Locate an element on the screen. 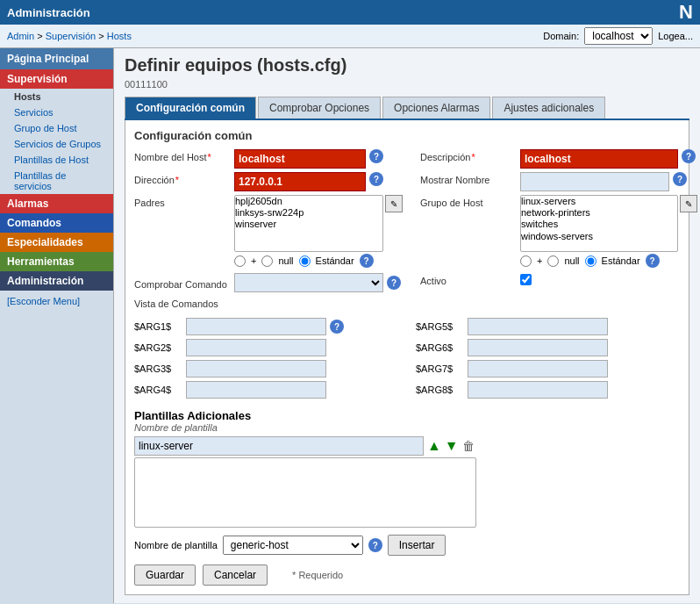 The image size is (700, 604). sidebar-item-plantillas-servicios: Plantillas de servicios is located at coordinates (56, 181).